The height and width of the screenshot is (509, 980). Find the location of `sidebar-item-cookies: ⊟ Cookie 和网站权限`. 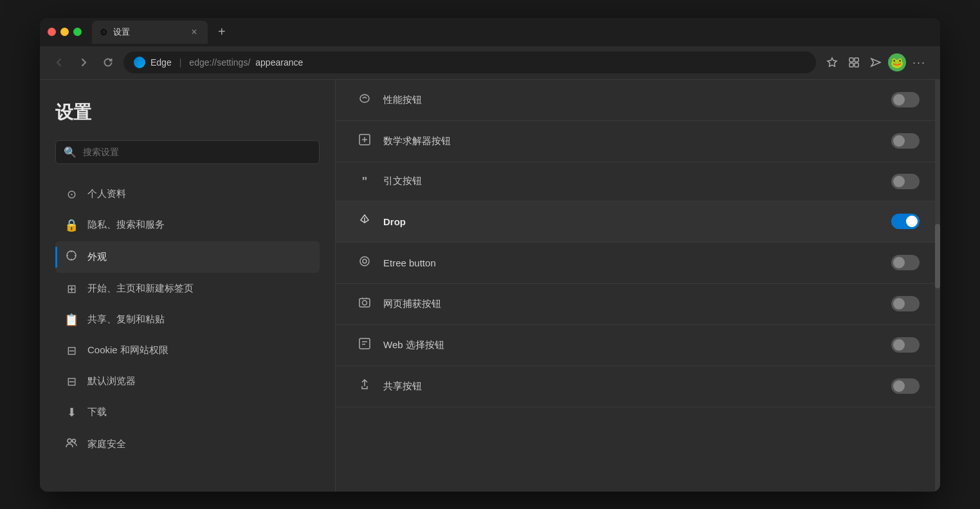

sidebar-item-cookies: ⊟ Cookie 和网站权限 is located at coordinates (188, 351).